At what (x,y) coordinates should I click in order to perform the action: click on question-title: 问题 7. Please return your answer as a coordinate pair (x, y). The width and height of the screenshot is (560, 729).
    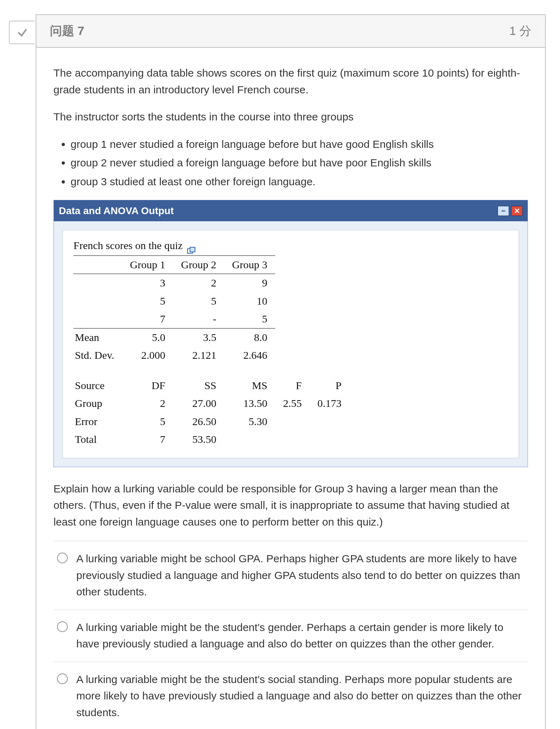
    Looking at the image, I should click on (67, 31).